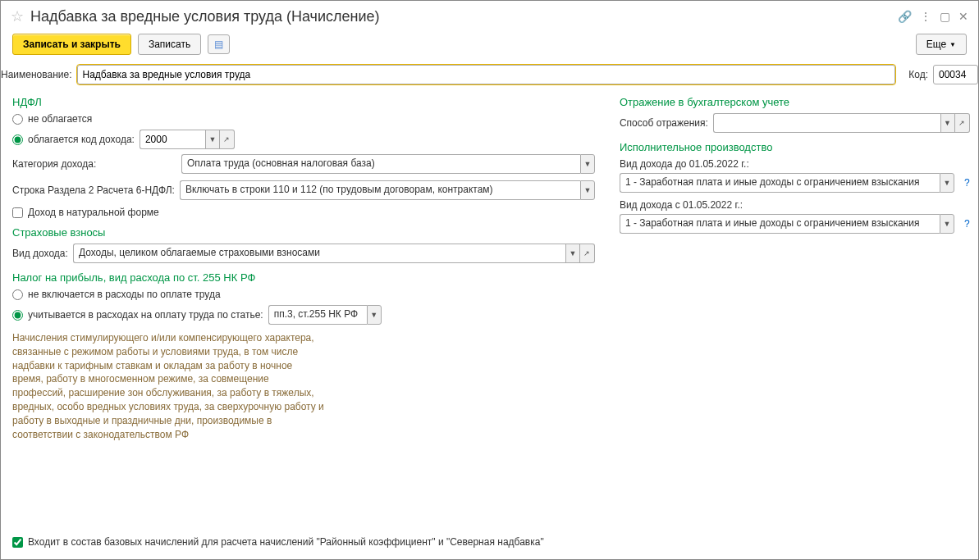  I want to click on enforce-after-dropdown-button: ▼, so click(947, 224).